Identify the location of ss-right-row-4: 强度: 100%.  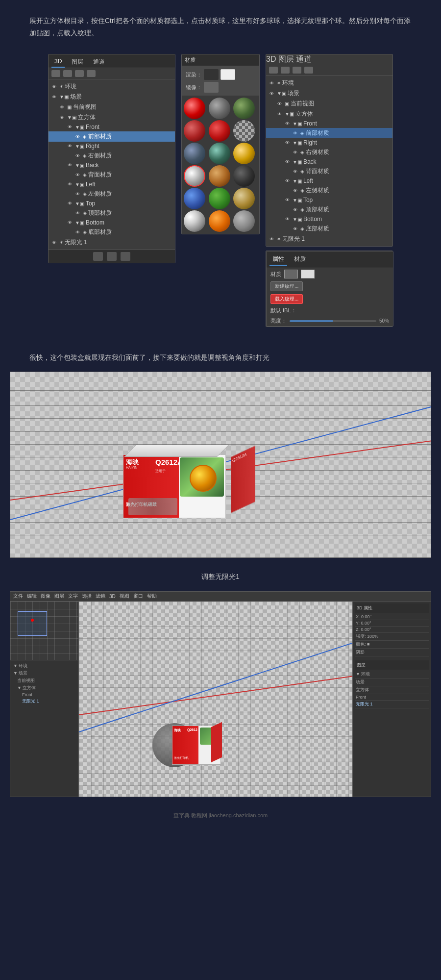
(392, 637).